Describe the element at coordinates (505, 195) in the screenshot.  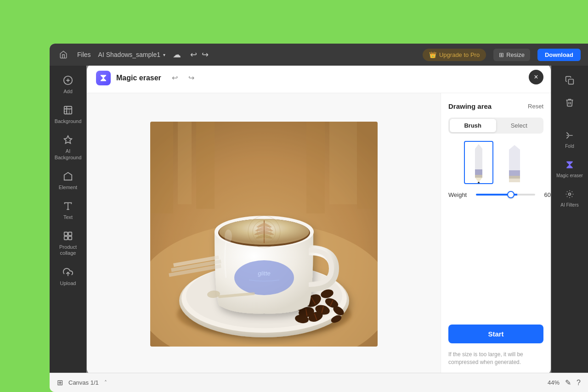
I see `weight-slider` at that location.